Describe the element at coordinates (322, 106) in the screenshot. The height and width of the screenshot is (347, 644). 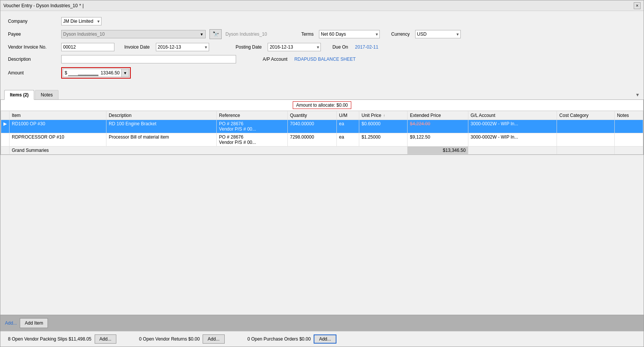
I see `allocate-row: Amount to allocate: $0.00` at that location.